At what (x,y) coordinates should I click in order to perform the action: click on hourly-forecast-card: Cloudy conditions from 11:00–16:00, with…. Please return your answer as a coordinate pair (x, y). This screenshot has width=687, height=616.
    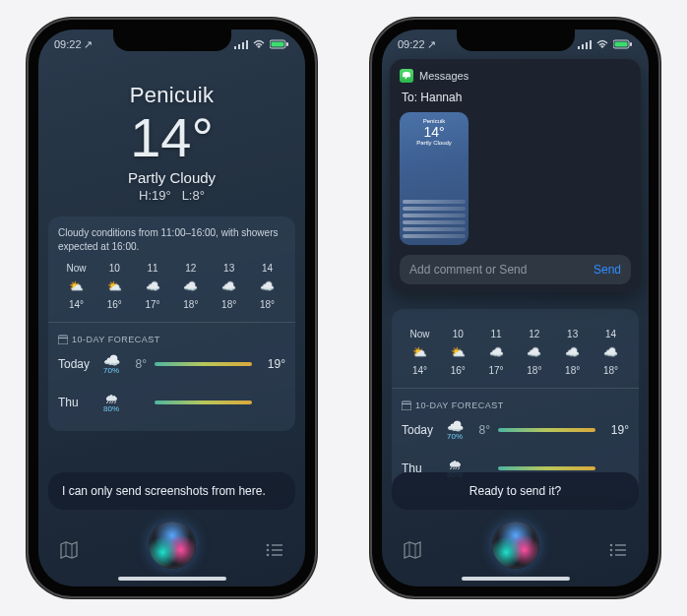
    Looking at the image, I should click on (171, 324).